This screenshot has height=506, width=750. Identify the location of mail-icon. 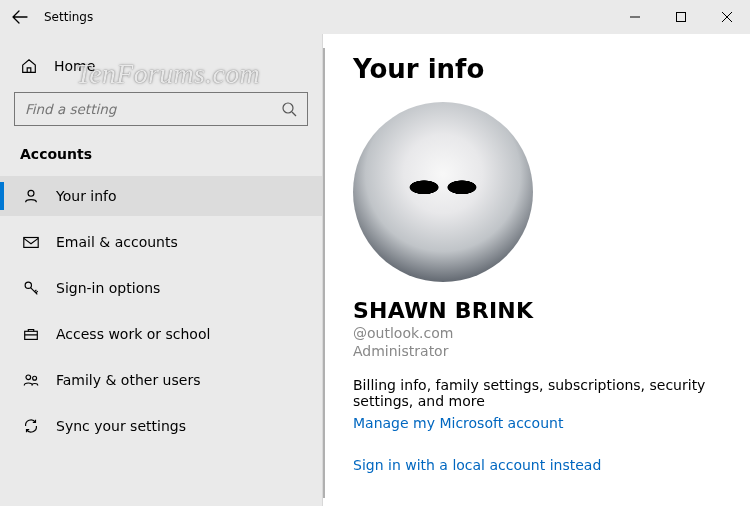
(31, 242).